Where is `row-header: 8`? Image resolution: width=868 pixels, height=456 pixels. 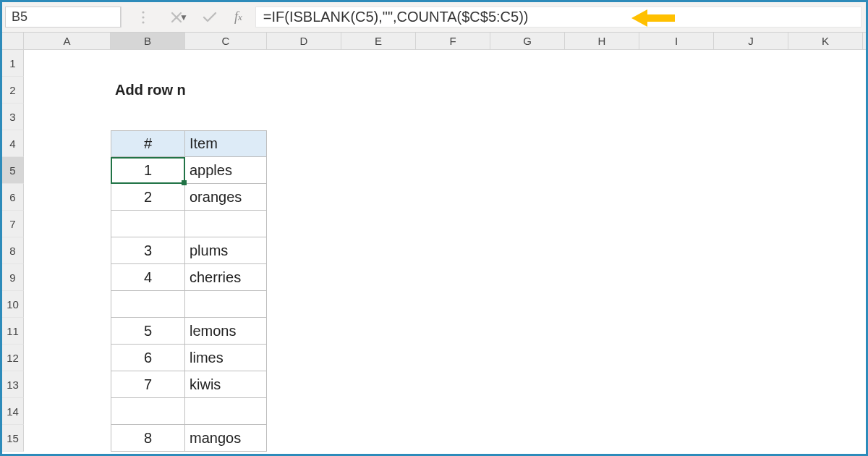 row-header: 8 is located at coordinates (13, 250).